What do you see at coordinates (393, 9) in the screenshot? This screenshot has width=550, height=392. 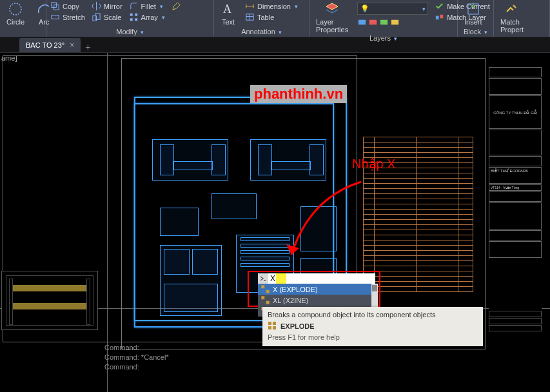 I see `layer-dropdown: 💡▾` at bounding box center [393, 9].